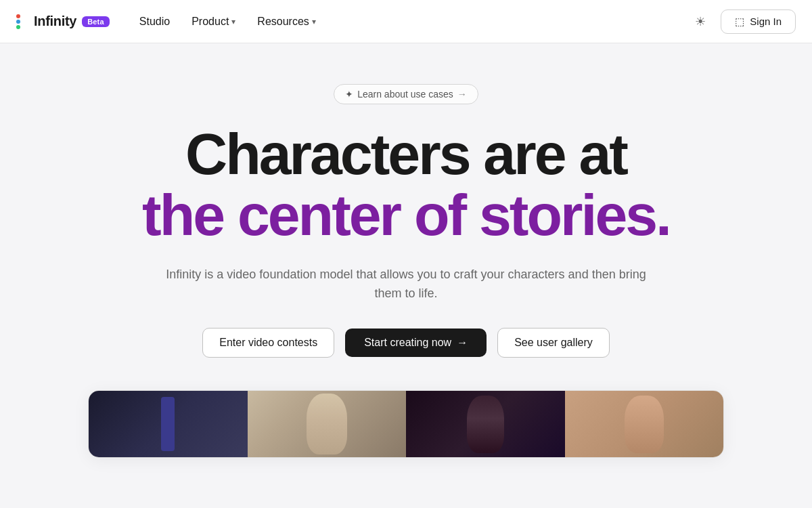  Describe the element at coordinates (314, 22) in the screenshot. I see `resources-chevron-icon: ▾` at that location.